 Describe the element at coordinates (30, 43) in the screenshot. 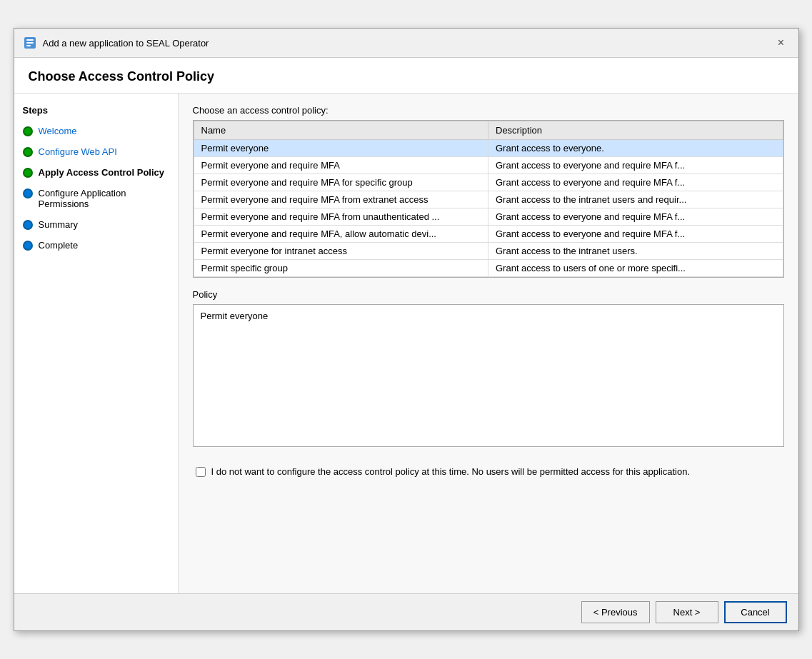

I see `app-icon` at that location.